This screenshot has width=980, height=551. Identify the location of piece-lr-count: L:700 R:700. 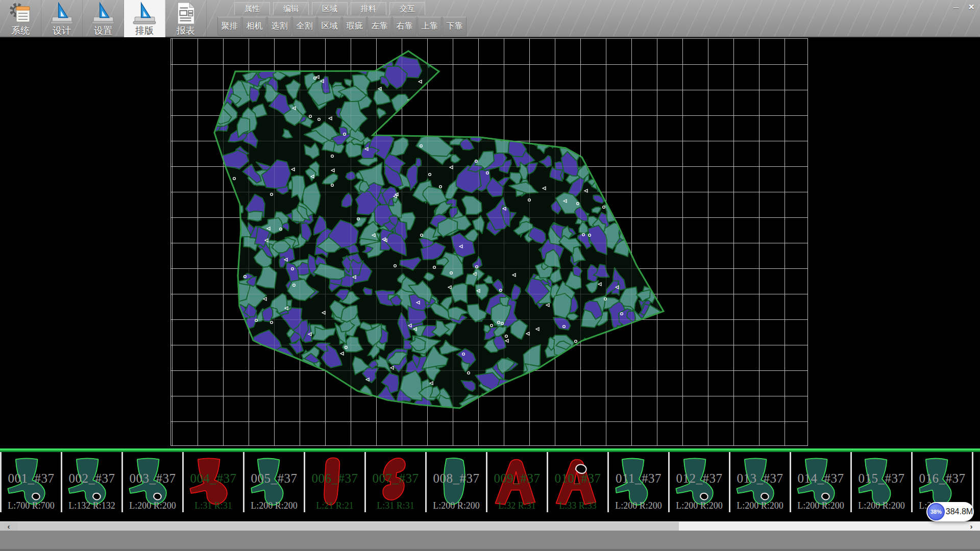
(31, 506).